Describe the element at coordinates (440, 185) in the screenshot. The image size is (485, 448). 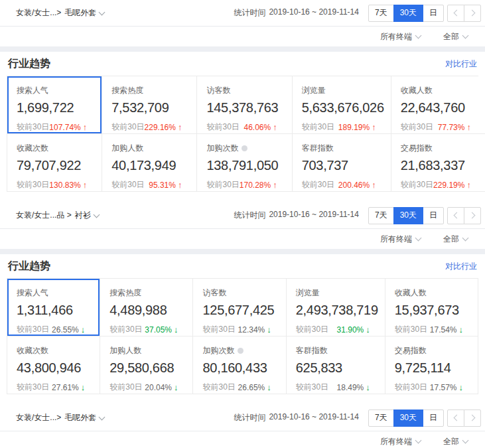
I see `metric-change-row: 较前30日 229.19% ↑` at that location.